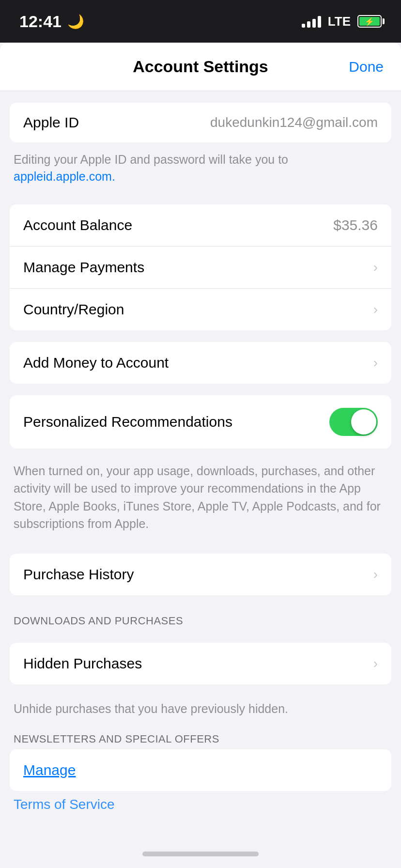  I want to click on add-money-label: Add Money to Account, so click(96, 363).